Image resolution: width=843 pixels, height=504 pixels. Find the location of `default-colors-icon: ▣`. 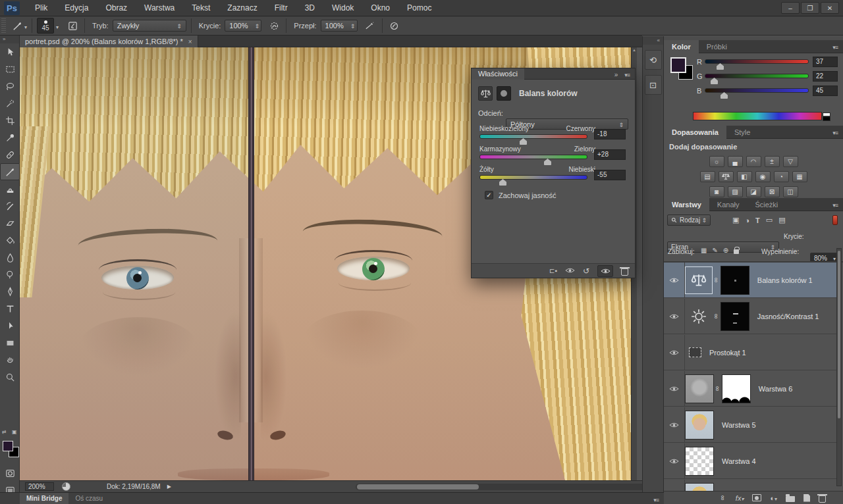

default-colors-icon: ▣ is located at coordinates (14, 432).